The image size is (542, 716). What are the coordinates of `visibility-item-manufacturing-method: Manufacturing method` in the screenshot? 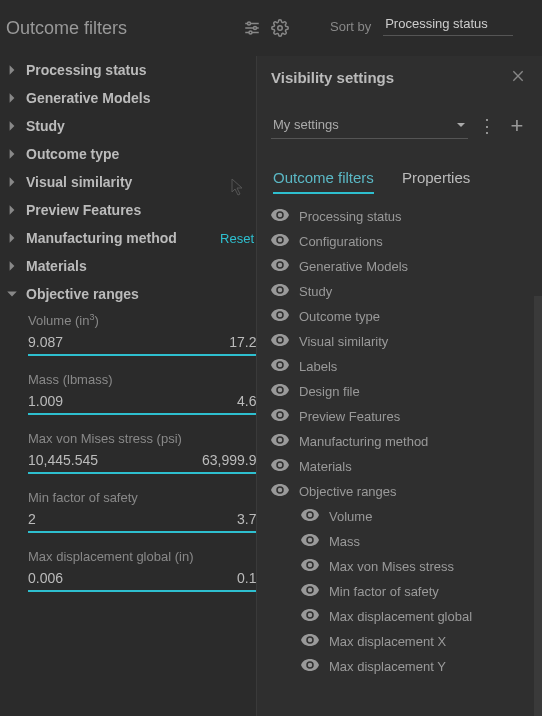 It's located at (402, 442).